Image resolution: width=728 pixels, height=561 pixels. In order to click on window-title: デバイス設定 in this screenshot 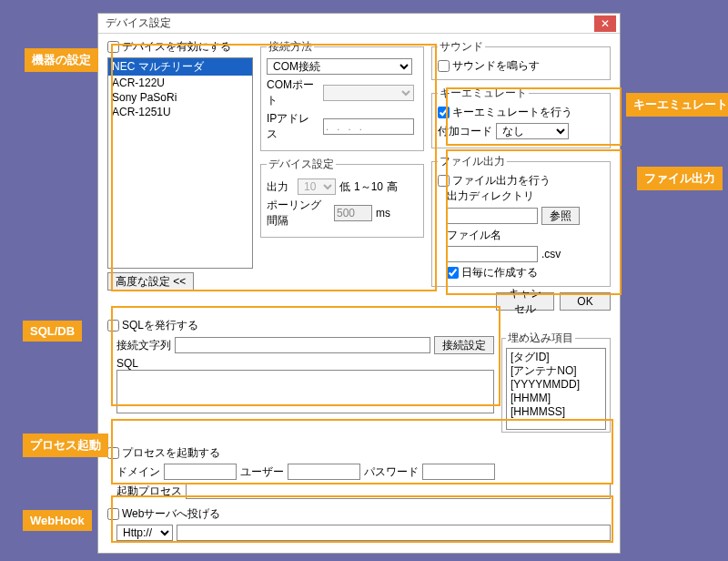, I will do `click(349, 24)`.